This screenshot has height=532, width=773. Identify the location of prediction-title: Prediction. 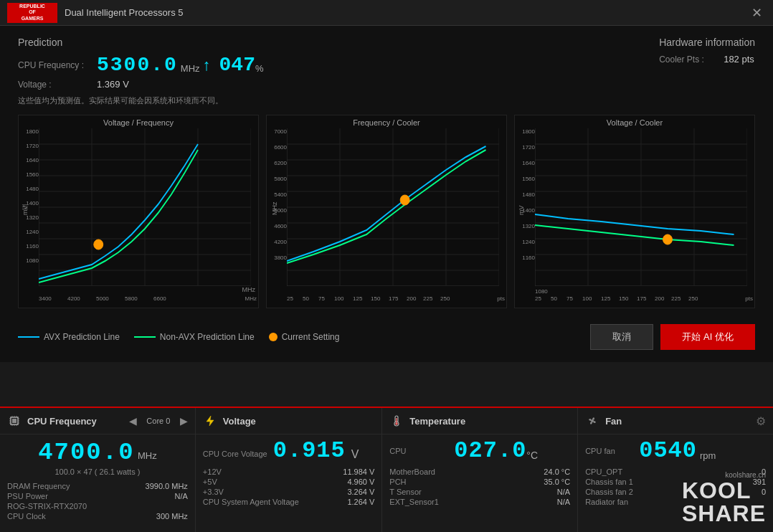
(141, 42).